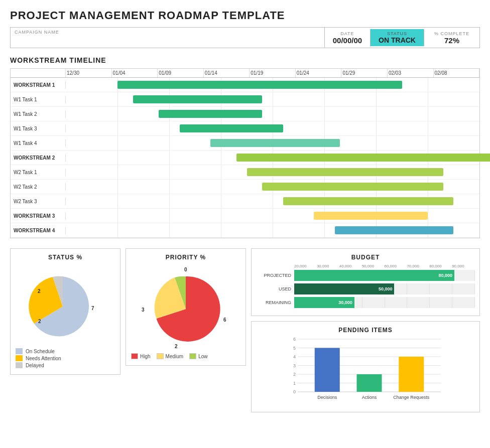 This screenshot has height=448, width=490. What do you see at coordinates (385, 289) in the screenshot?
I see `budget-bar-track-1: 50,000` at bounding box center [385, 289].